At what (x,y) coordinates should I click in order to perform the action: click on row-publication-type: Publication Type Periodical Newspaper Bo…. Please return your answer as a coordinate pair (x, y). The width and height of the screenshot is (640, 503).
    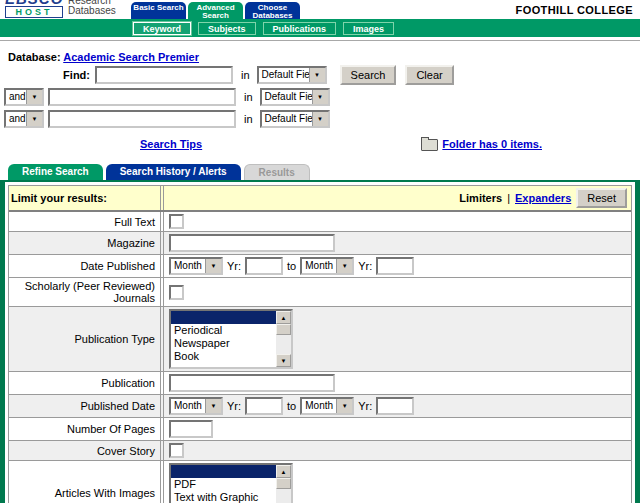
    Looking at the image, I should click on (320, 340).